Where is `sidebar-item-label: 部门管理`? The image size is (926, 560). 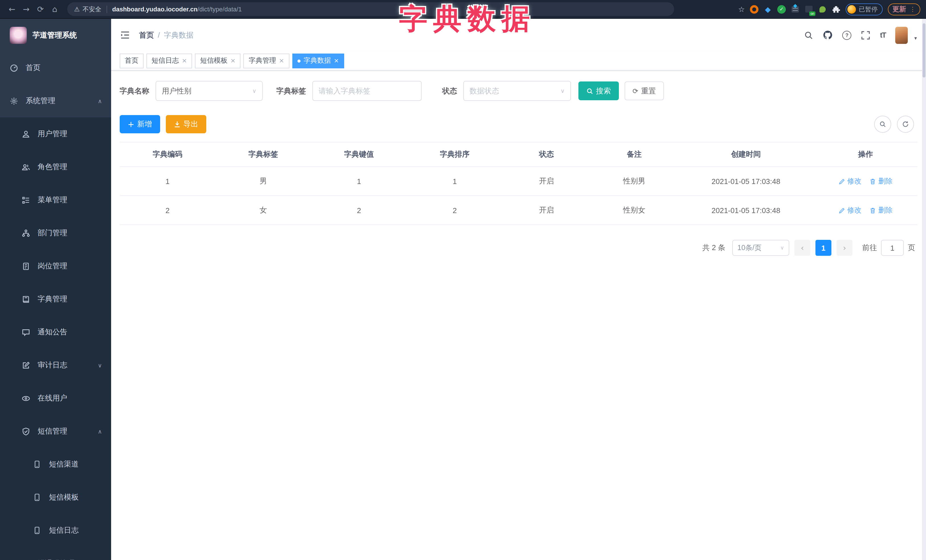
sidebar-item-label: 部门管理 is located at coordinates (53, 233).